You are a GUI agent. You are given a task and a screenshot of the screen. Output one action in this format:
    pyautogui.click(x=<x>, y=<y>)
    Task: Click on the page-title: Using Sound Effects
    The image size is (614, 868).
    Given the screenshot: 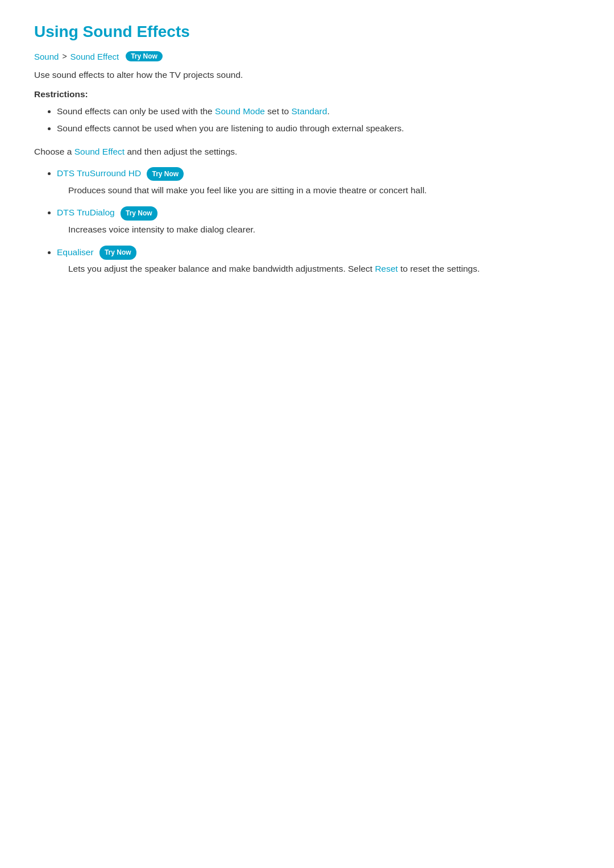 What is the action you would take?
    pyautogui.click(x=307, y=32)
    